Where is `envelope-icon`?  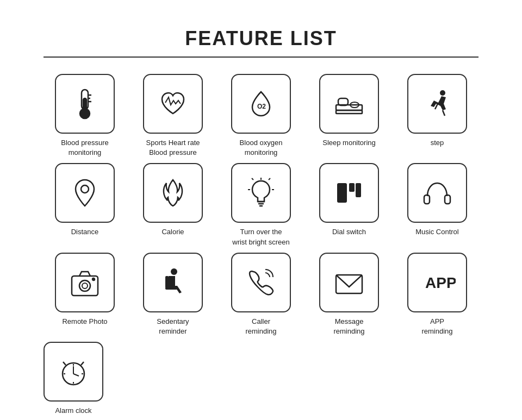 envelope-icon is located at coordinates (349, 283).